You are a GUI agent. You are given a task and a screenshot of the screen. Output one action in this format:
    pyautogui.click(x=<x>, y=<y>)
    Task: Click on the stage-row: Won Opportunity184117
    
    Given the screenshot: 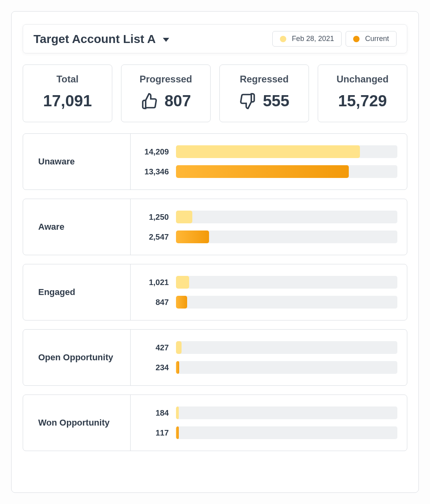 What is the action you would take?
    pyautogui.click(x=215, y=423)
    